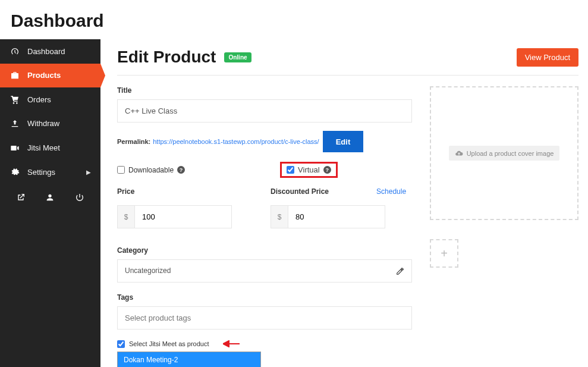  I want to click on page-header: Edit Product Online View Product, so click(348, 62).